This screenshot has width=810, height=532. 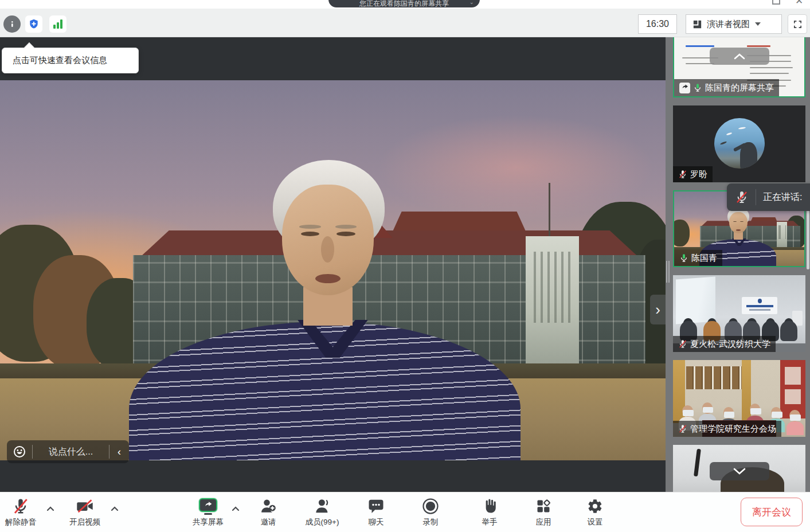 What do you see at coordinates (543, 506) in the screenshot?
I see `apps-grid-icon` at bounding box center [543, 506].